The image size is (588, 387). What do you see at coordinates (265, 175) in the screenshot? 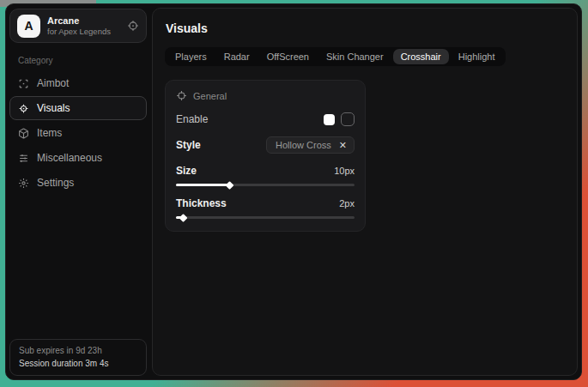
I see `size-setting: Size 10px` at bounding box center [265, 175].